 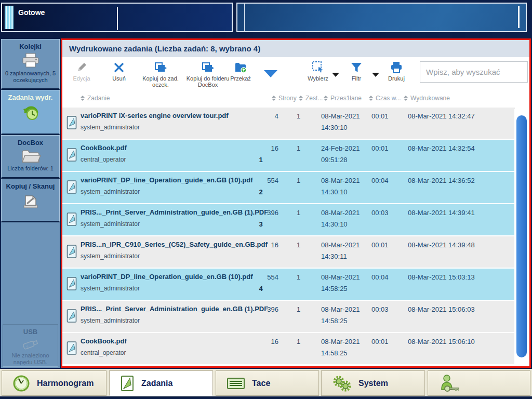 I want to click on sidebar-item-title: Zadania wydr., so click(x=30, y=98).